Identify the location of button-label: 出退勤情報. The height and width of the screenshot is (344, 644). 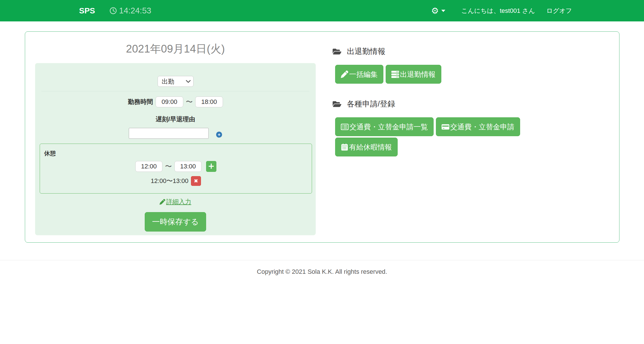
(418, 74).